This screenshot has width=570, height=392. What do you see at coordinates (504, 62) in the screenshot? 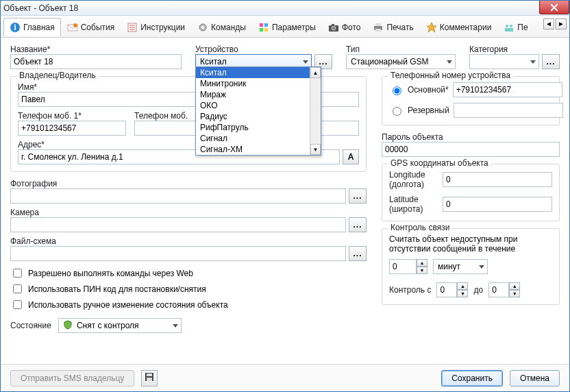
I see `category-select` at bounding box center [504, 62].